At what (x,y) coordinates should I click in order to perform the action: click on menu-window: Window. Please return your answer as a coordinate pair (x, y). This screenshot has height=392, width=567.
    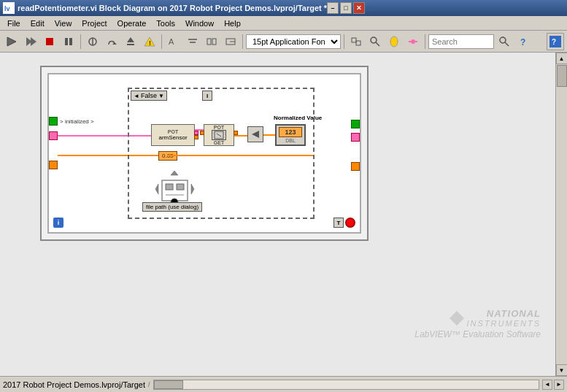
    Looking at the image, I should click on (200, 23).